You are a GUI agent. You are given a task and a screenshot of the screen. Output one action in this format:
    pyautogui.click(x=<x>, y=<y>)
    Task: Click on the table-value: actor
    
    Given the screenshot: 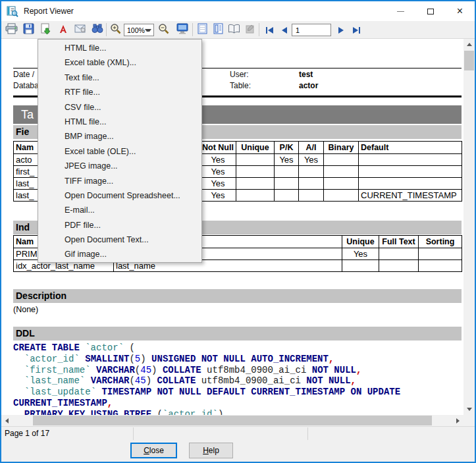 What is the action you would take?
    pyautogui.click(x=308, y=86)
    